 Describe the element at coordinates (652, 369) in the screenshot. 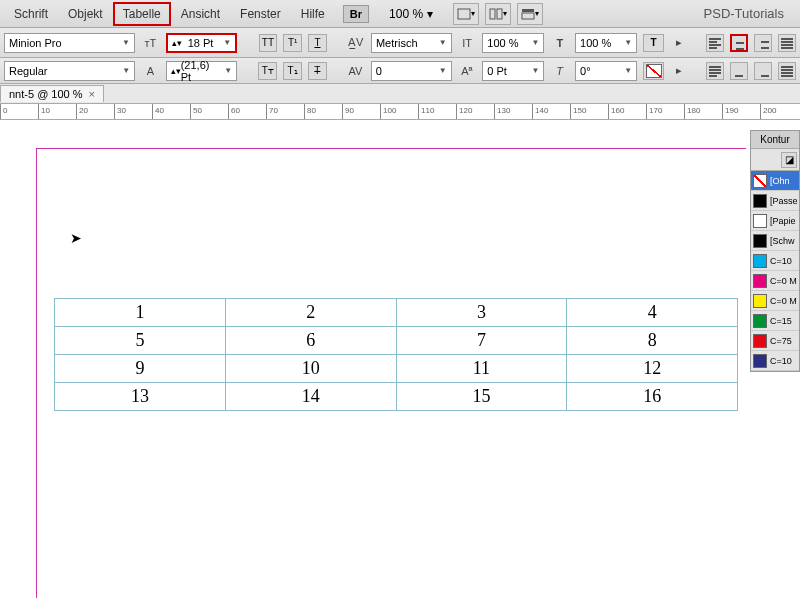

I see `table-cell: 12` at that location.